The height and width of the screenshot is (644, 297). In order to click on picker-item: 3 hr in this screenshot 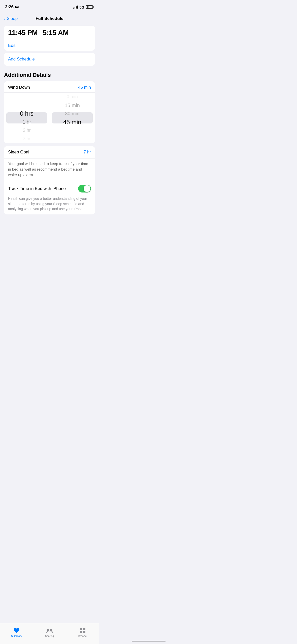, I will do `click(27, 139)`.